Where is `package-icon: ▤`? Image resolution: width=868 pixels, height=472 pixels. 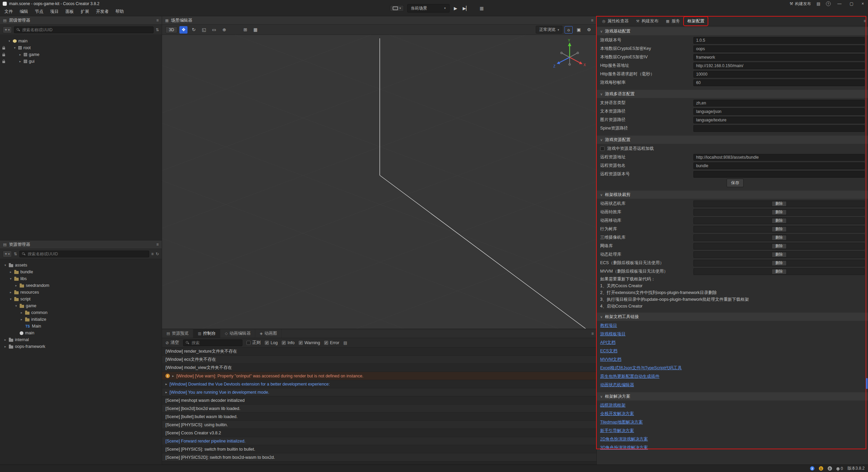
package-icon: ▤ is located at coordinates (818, 4).